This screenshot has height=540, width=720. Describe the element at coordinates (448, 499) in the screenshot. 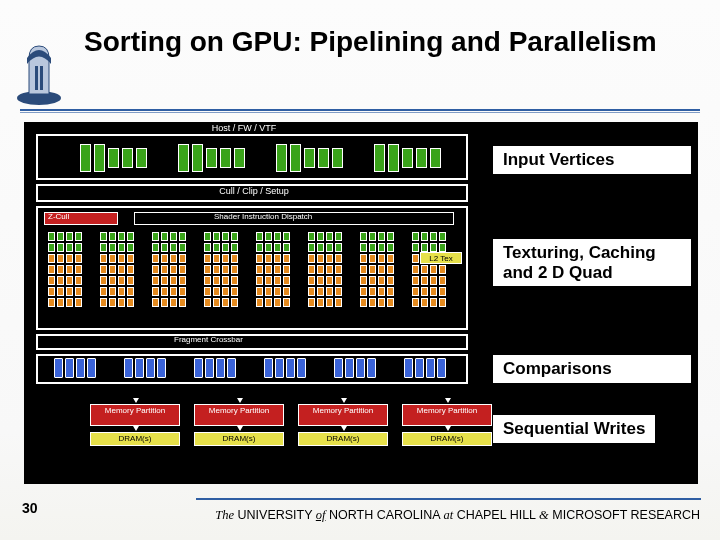

I see `footer-rule` at that location.